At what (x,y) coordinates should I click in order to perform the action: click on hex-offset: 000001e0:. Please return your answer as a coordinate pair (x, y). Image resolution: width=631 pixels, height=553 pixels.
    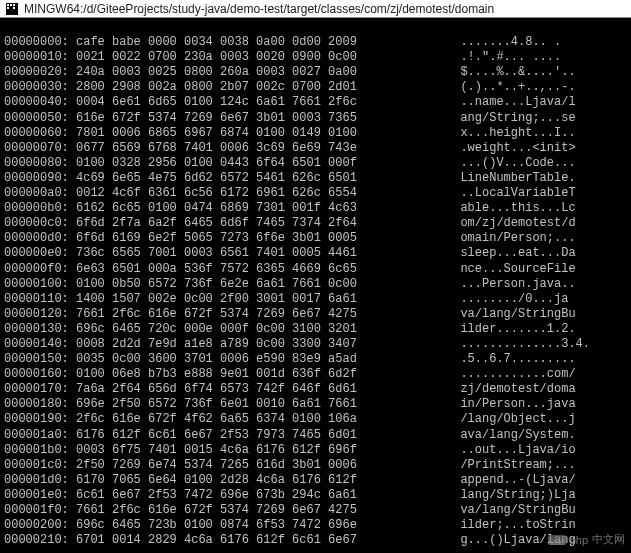
    Looking at the image, I should click on (40, 496).